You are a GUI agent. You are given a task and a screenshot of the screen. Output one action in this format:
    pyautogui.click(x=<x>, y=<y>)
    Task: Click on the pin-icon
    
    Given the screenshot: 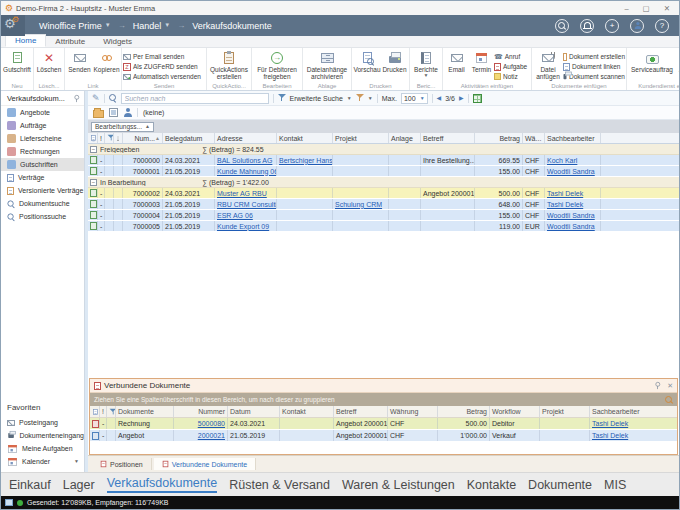 What is the action you would take?
    pyautogui.click(x=76, y=98)
    